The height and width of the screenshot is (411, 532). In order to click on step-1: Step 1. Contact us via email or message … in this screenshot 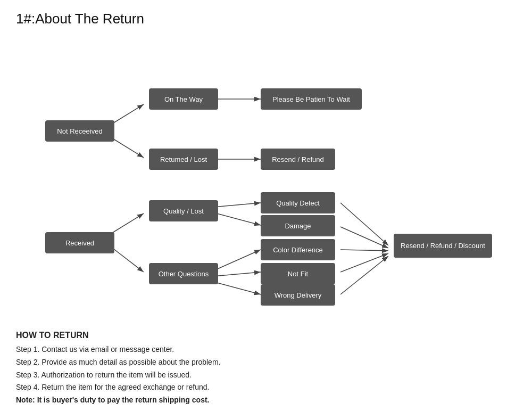, I will do `click(266, 350)`.